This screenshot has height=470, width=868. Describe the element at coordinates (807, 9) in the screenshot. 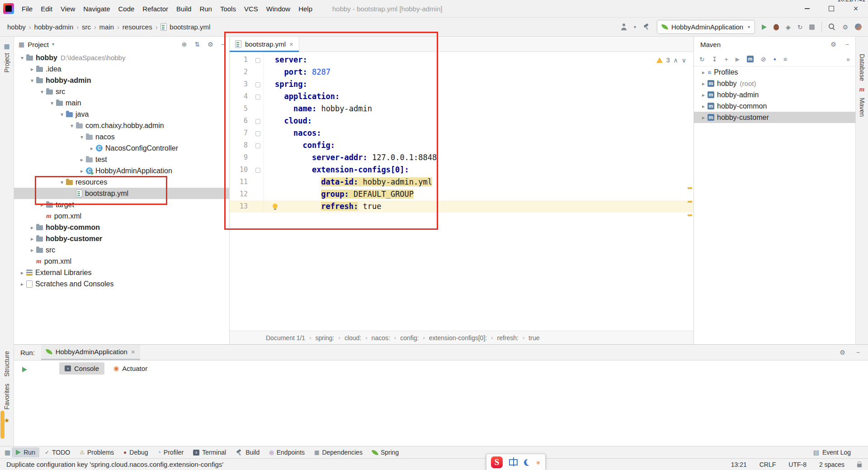

I see `minimize-button` at that location.